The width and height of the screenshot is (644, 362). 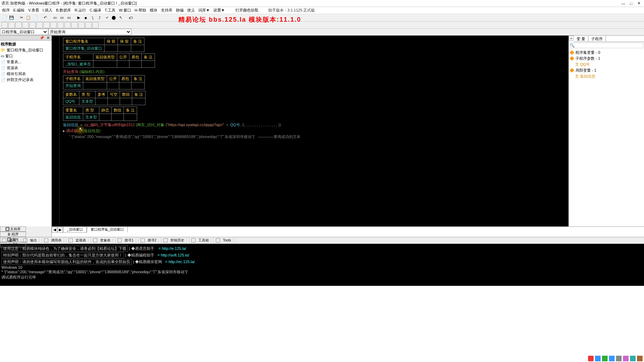 I want to click on tab-scroll-right: ▶, so click(x=60, y=230).